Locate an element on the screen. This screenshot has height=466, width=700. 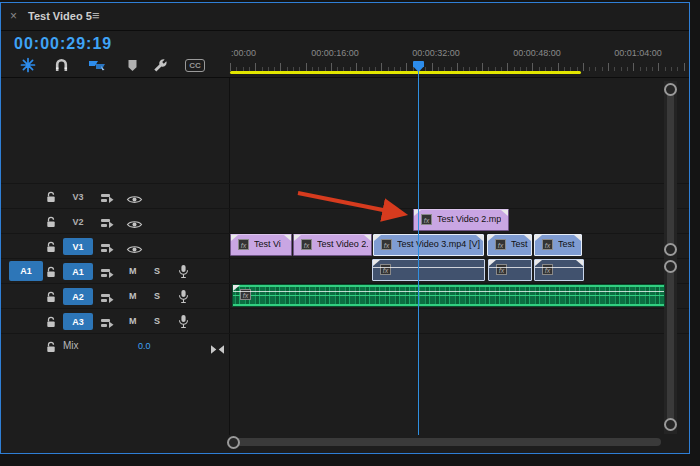
track-row-a1: A1A1MS is located at coordinates (346, 270).